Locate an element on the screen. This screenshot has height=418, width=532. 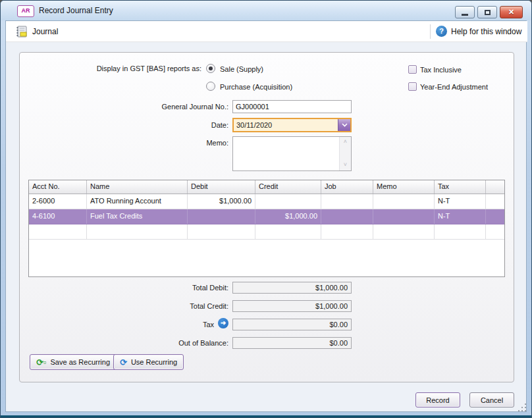
date-label: Date: is located at coordinates (163, 125).